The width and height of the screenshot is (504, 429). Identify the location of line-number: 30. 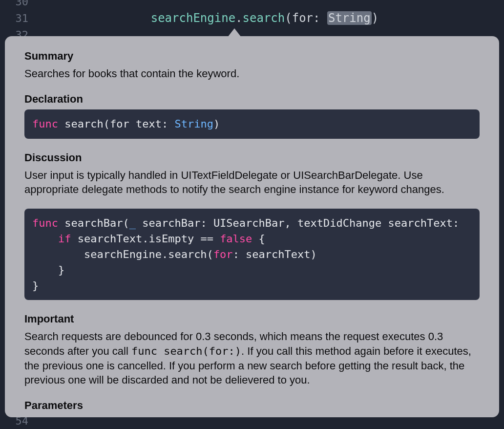
(18, 4).